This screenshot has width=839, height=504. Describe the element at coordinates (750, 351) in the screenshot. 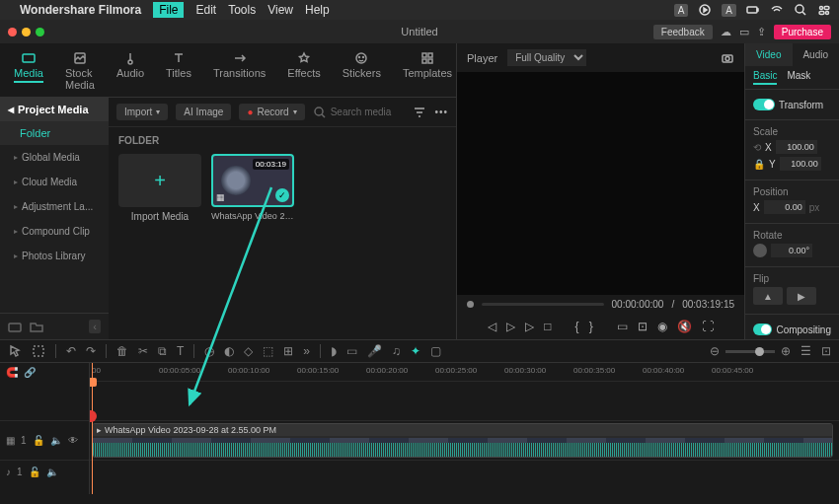

I see `zoom-slider` at that location.